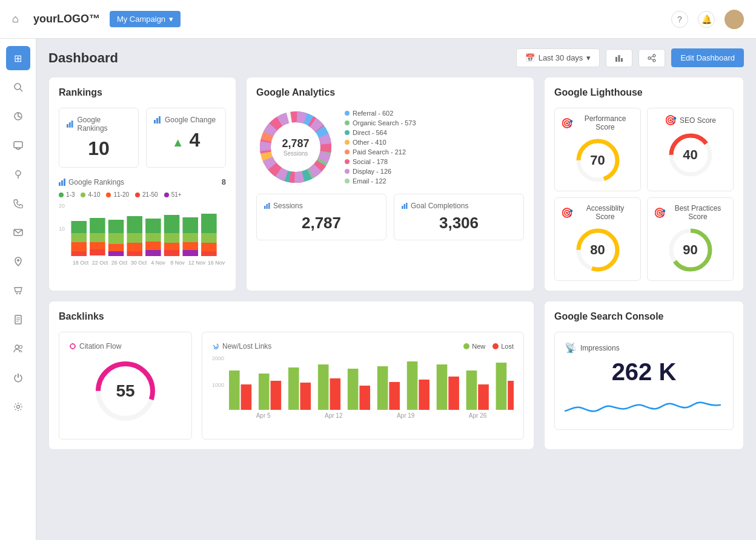  What do you see at coordinates (734, 19) in the screenshot?
I see `avatar` at bounding box center [734, 19].